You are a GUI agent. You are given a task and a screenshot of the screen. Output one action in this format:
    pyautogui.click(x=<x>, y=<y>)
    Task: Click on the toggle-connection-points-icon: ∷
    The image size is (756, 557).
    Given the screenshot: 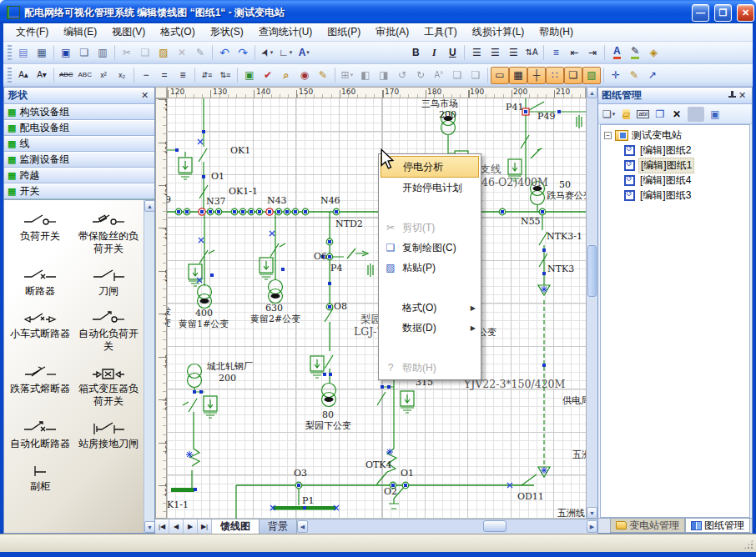 What is the action you would take?
    pyautogui.click(x=555, y=75)
    